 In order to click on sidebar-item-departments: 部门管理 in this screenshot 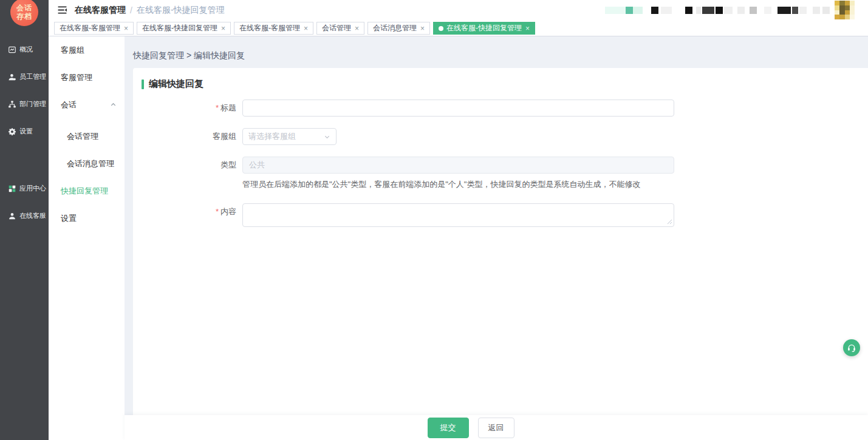, I will do `click(24, 104)`.